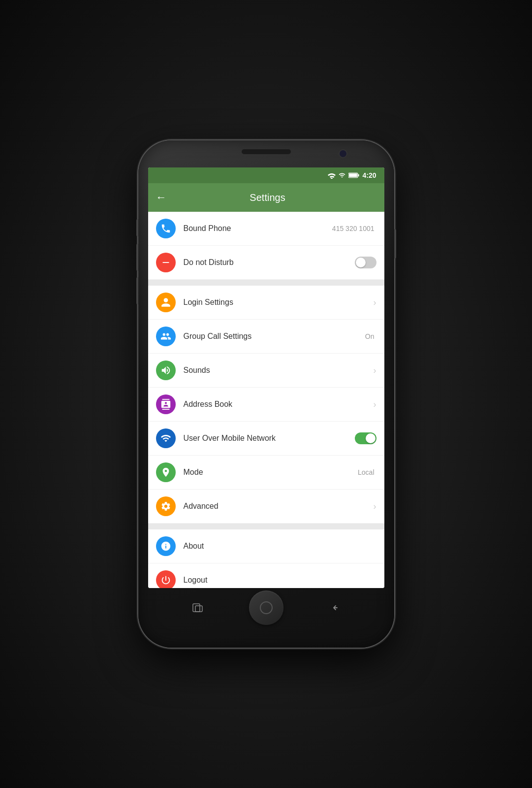 This screenshot has height=788, width=532. Describe the element at coordinates (352, 175) in the screenshot. I see `status-icons: 4:20` at that location.